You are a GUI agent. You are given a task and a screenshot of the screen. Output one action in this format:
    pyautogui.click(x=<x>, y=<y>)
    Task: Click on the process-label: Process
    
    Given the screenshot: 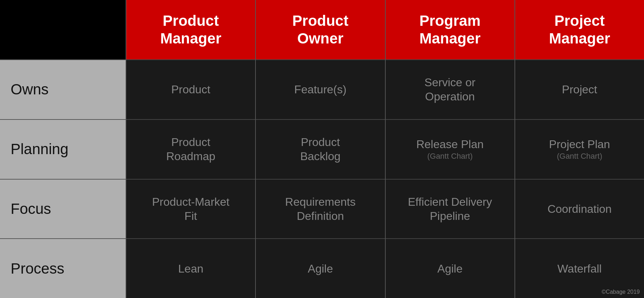 What is the action you would take?
    pyautogui.click(x=38, y=269)
    